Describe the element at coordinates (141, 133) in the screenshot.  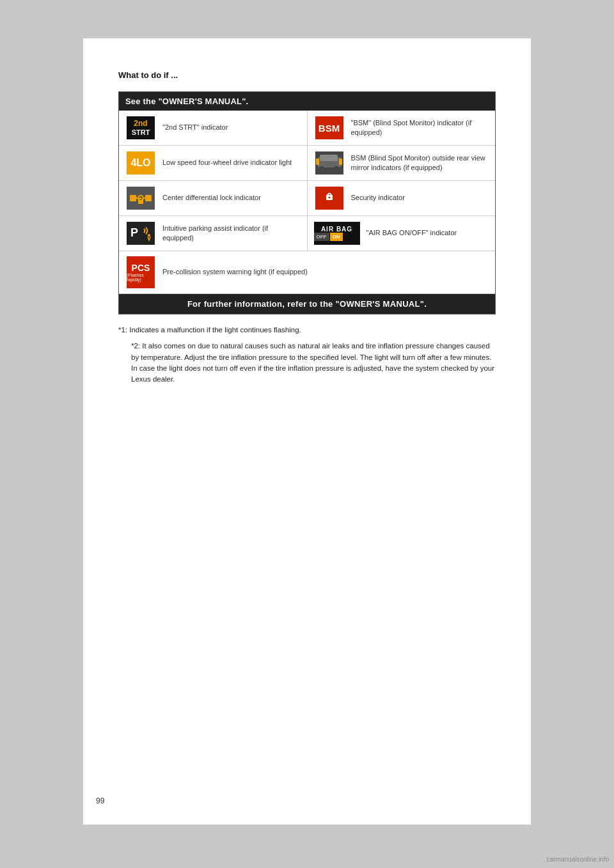
I see `icon-label-bot: STRT` at that location.